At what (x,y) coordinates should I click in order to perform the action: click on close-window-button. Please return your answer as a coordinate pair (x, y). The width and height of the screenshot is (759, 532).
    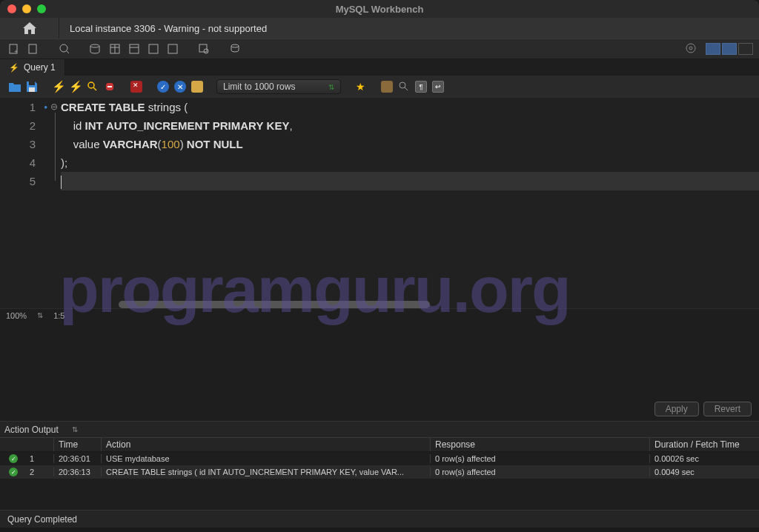
    Looking at the image, I should click on (12, 9).